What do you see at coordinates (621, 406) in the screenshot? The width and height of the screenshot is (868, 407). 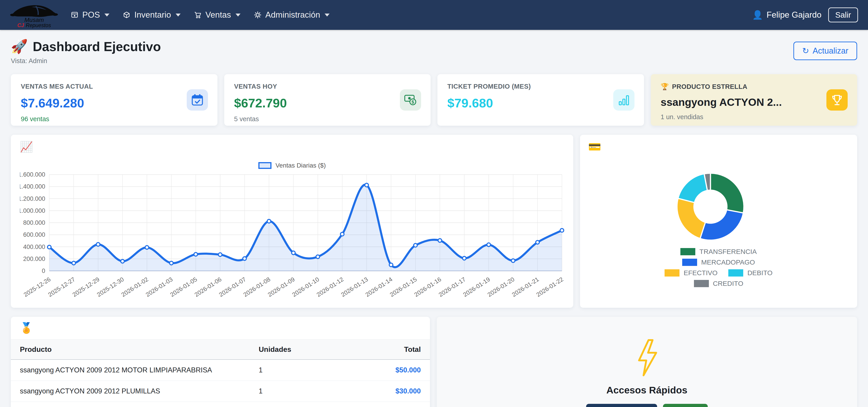 I see `quick-button-navy` at bounding box center [621, 406].